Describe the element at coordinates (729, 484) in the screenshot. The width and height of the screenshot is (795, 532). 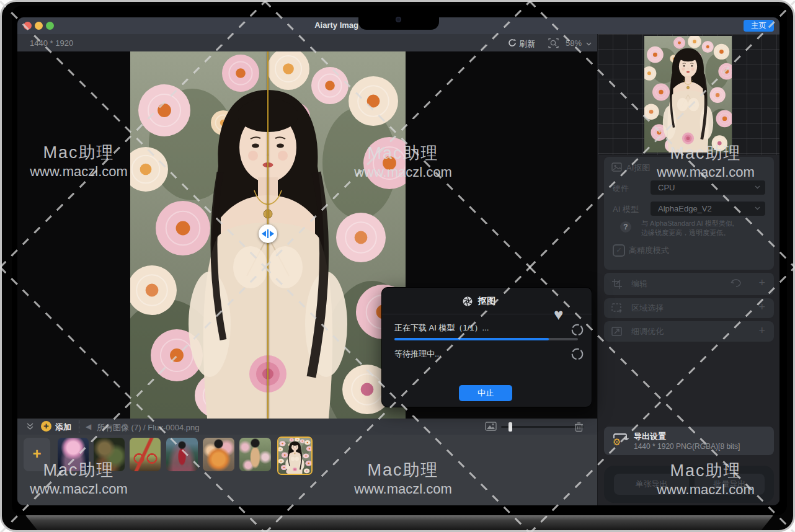
I see `export-batch-button: 批量导出` at that location.